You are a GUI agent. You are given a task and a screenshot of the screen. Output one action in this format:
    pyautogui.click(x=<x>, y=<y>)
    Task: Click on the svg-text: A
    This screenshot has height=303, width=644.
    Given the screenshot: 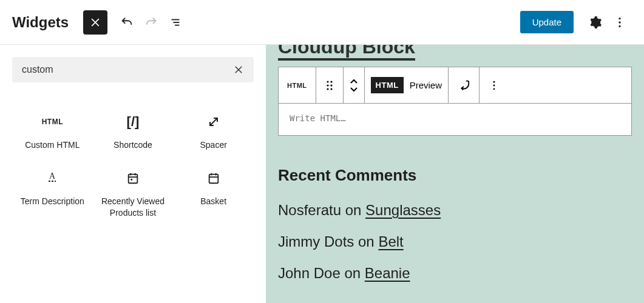 What is the action you would take?
    pyautogui.click(x=52, y=176)
    